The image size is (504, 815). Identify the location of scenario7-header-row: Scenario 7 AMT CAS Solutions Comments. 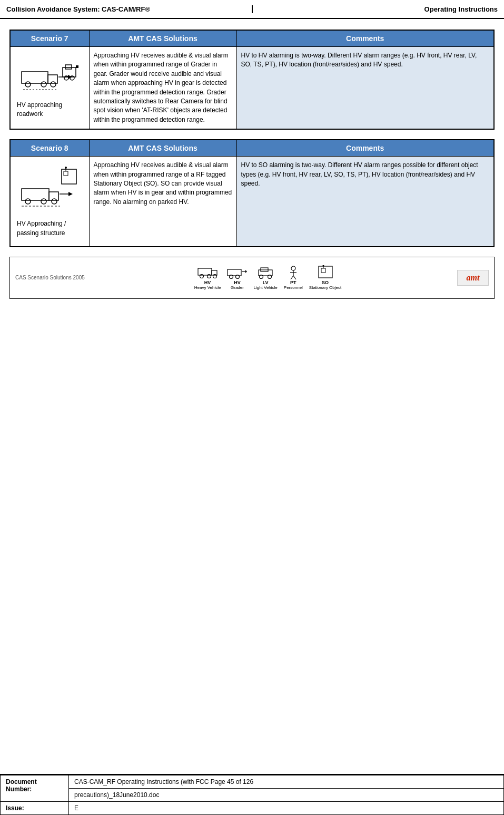
(252, 38).